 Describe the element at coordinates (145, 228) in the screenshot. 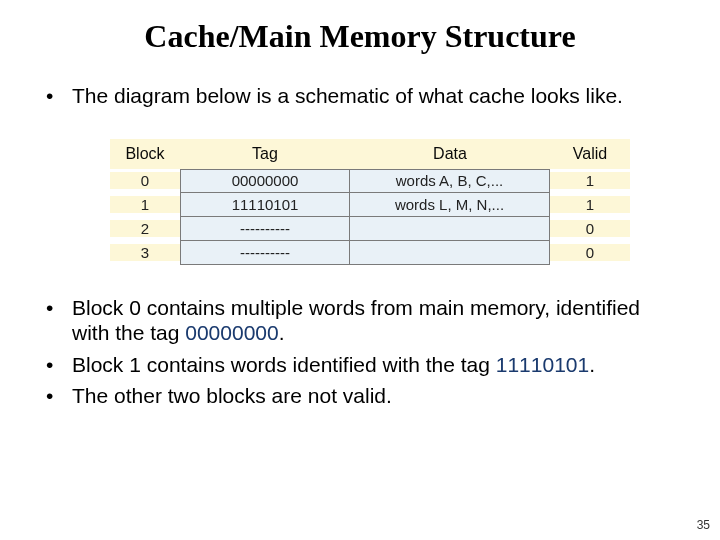

I see `cell-block: 2` at that location.